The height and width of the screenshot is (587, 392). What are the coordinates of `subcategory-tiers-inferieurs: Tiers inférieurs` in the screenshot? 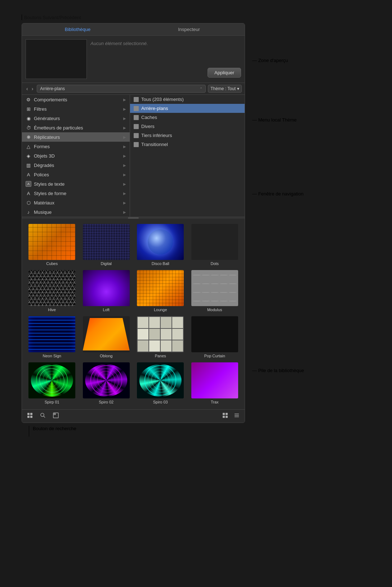 It's located at (187, 136).